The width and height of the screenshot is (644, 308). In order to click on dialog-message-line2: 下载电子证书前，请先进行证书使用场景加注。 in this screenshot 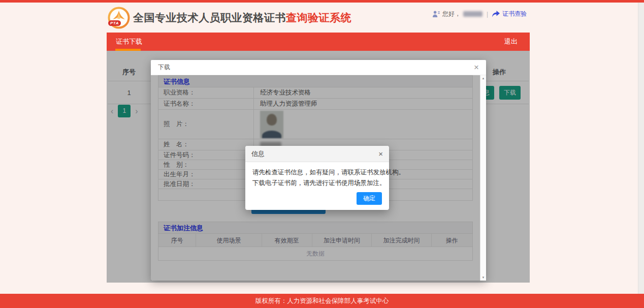, I will do `click(317, 183)`.